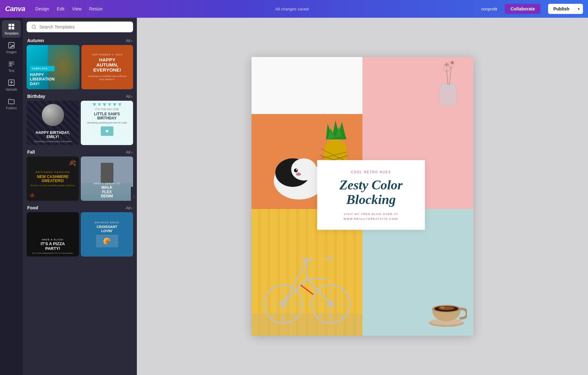 The height and width of the screenshot is (375, 588). I want to click on fall-title: Fall, so click(31, 152).